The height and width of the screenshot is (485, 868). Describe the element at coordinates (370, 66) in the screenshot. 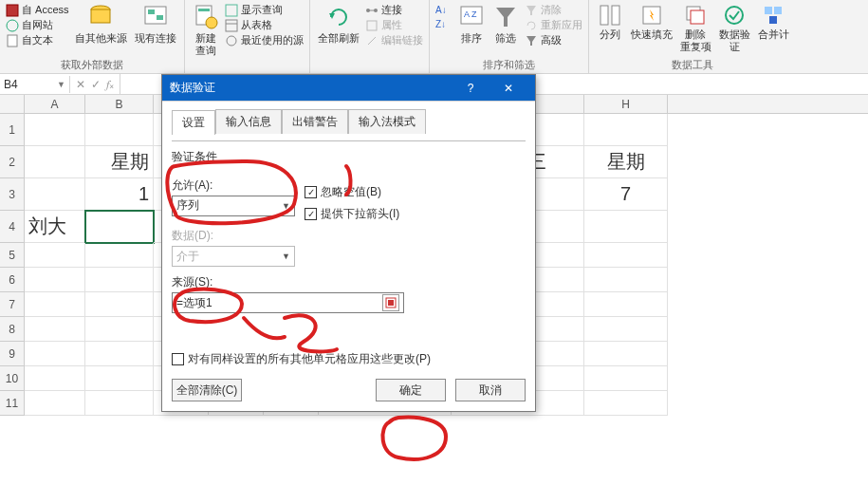

I see `ribbon-group-label` at that location.